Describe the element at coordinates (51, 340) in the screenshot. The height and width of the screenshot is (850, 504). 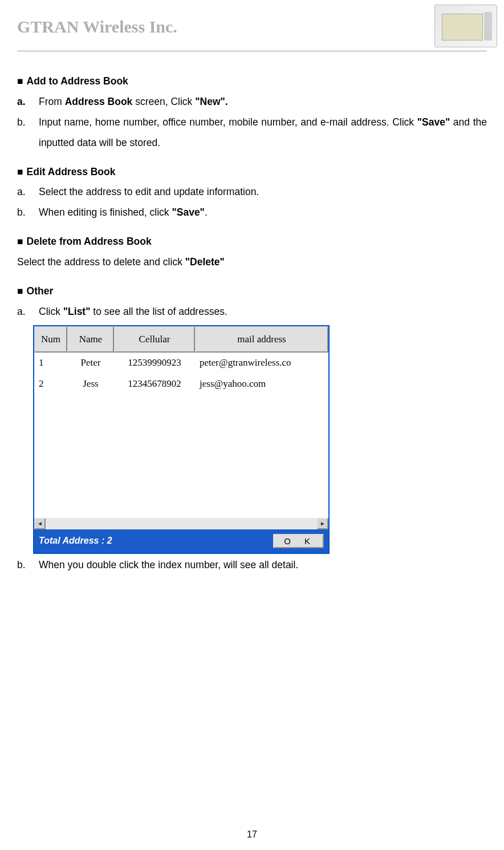
I see `column-header-num: Num` at that location.